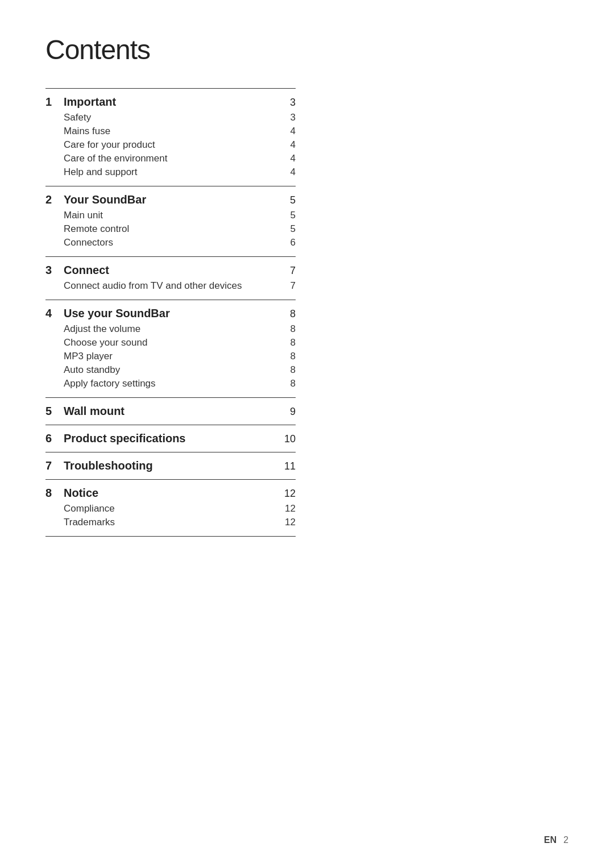 This screenshot has width=614, height=868. Describe the element at coordinates (171, 439) in the screenshot. I see `toc-main-row-6: 6Product specifications10` at that location.